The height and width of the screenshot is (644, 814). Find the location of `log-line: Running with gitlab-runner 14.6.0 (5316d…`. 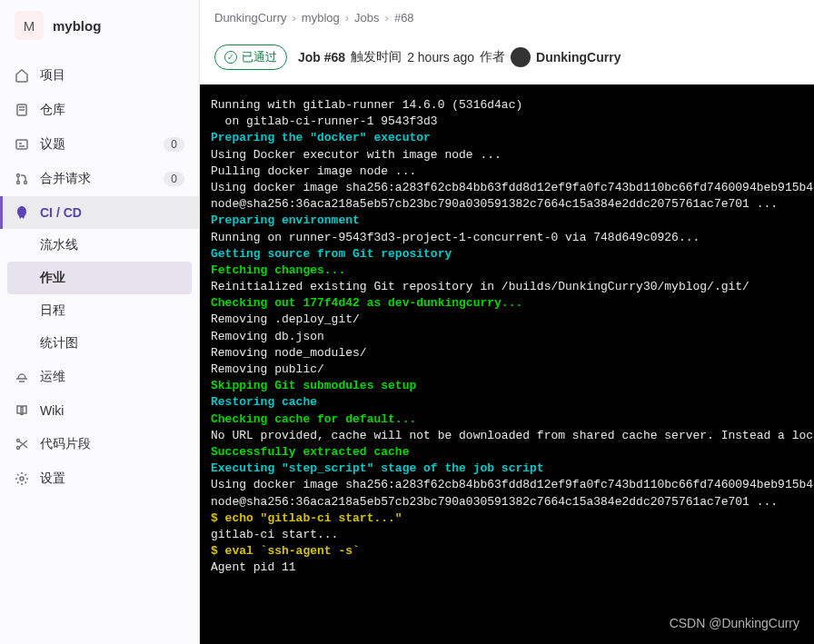

log-line: Running with gitlab-runner 14.6.0 (5316d… is located at coordinates (507, 105).